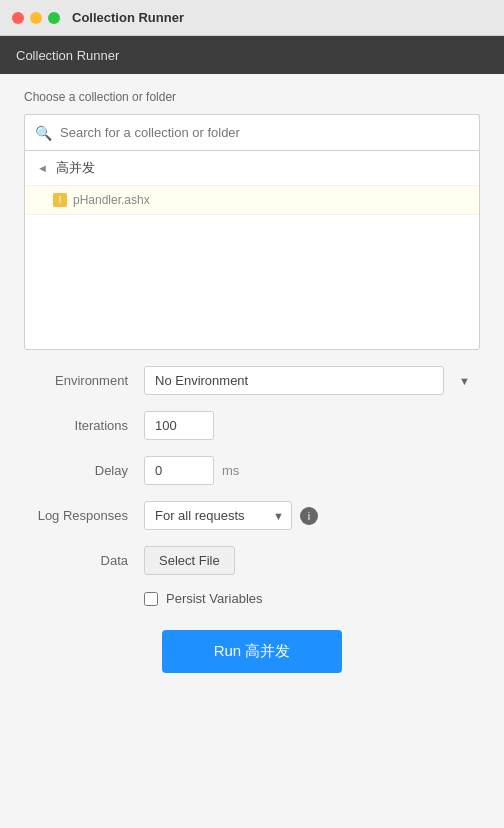 The height and width of the screenshot is (828, 504). Describe the element at coordinates (128, 18) in the screenshot. I see `window-title: Collection Runner` at that location.